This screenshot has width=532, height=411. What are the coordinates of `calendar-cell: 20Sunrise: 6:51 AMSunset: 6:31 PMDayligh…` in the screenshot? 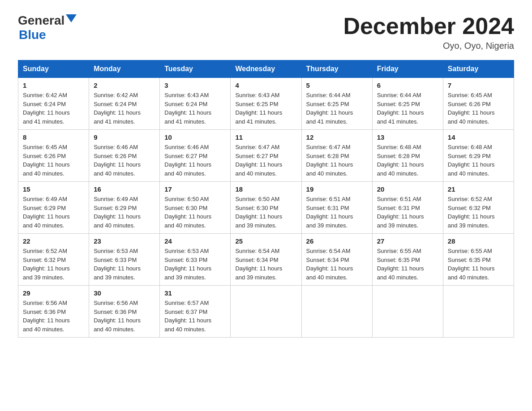 It's located at (408, 208).